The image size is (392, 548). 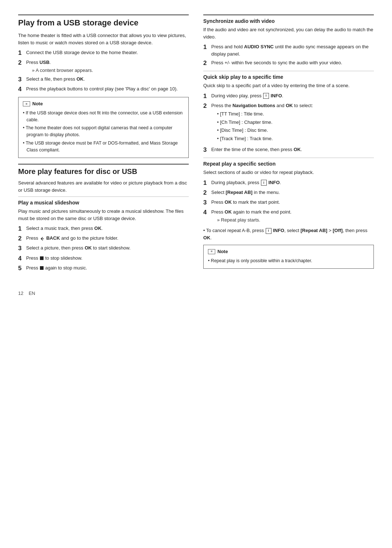 I want to click on step-text: Select a file, then press OK., so click(x=107, y=80).